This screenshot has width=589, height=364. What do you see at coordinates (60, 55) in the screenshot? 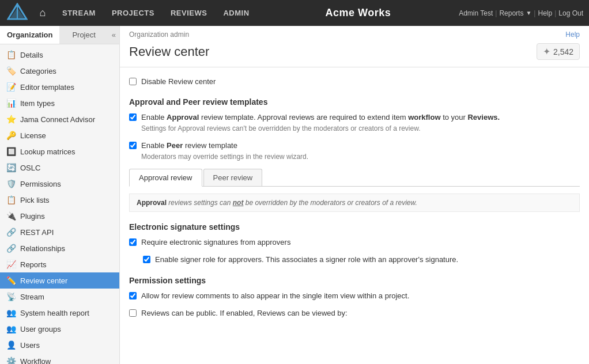
I see `sidebar-item-details: 📋 Details` at bounding box center [60, 55].